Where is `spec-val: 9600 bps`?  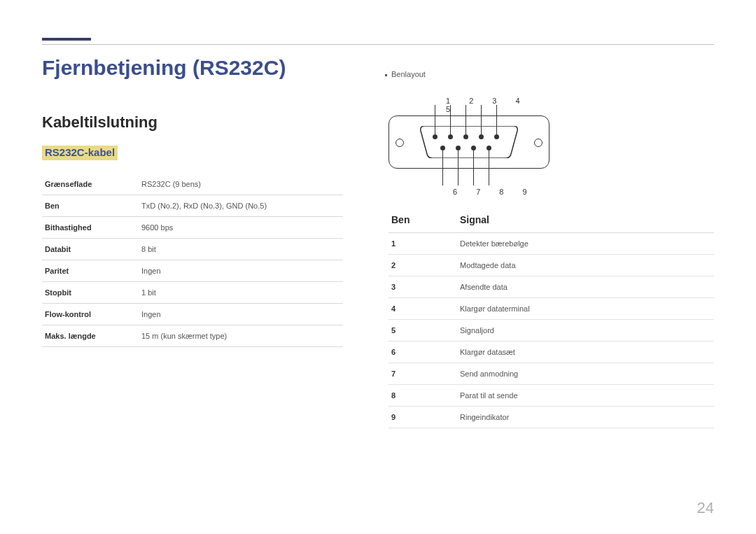
spec-val: 9600 bps is located at coordinates (241, 228).